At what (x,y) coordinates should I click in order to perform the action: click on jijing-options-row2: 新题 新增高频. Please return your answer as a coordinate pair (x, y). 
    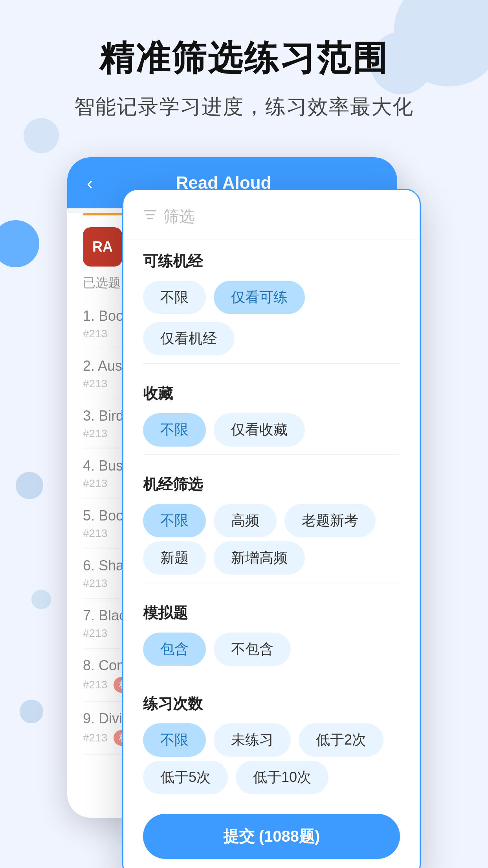
    Looking at the image, I should click on (272, 558).